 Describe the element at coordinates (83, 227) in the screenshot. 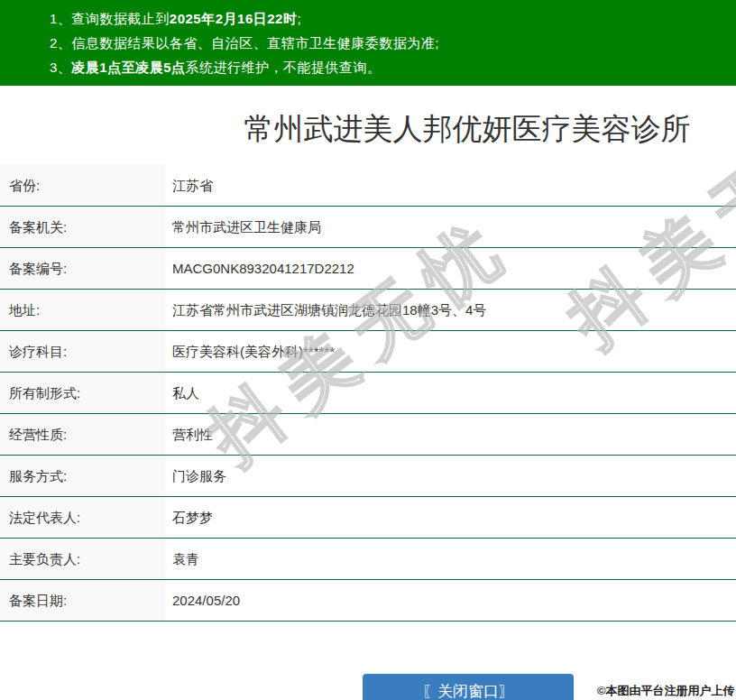

I see `row-label: 备案机关:` at that location.